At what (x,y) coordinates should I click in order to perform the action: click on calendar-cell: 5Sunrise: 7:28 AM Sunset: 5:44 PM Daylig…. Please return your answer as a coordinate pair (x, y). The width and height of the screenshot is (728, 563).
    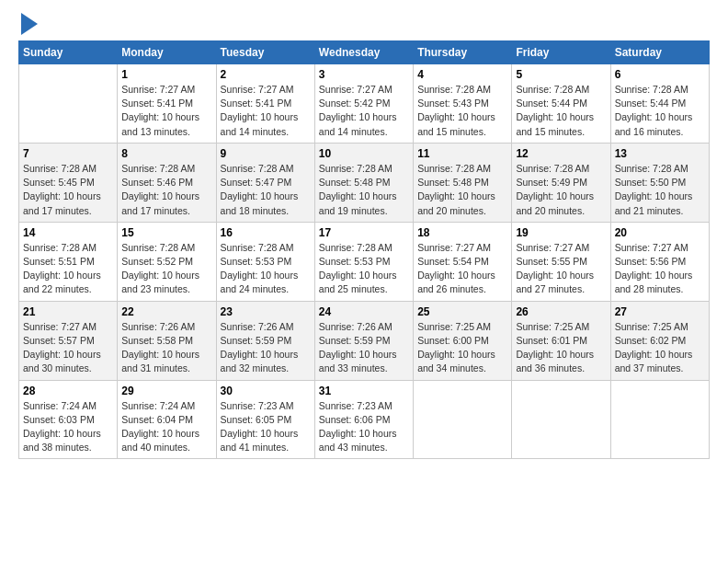
    Looking at the image, I should click on (561, 104).